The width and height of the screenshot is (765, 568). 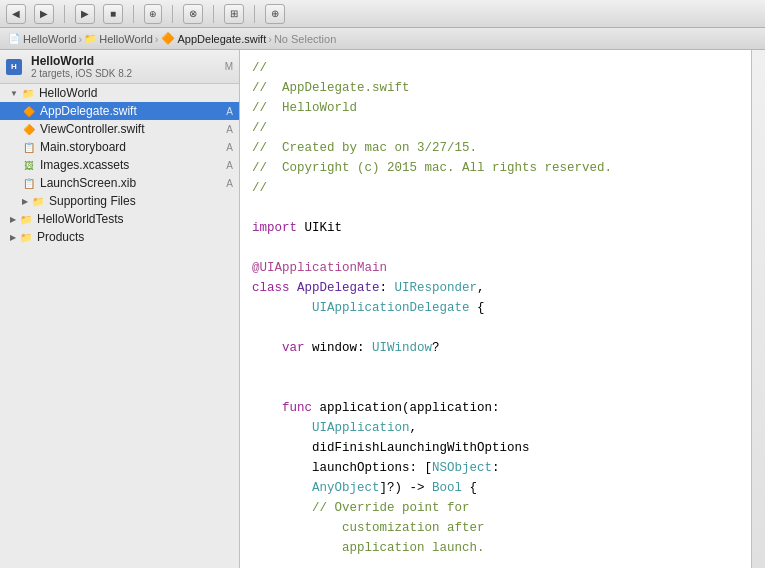 I want to click on sidebar-item-viewcontroller: 🔶 ViewController.swift A, so click(x=120, y=129).